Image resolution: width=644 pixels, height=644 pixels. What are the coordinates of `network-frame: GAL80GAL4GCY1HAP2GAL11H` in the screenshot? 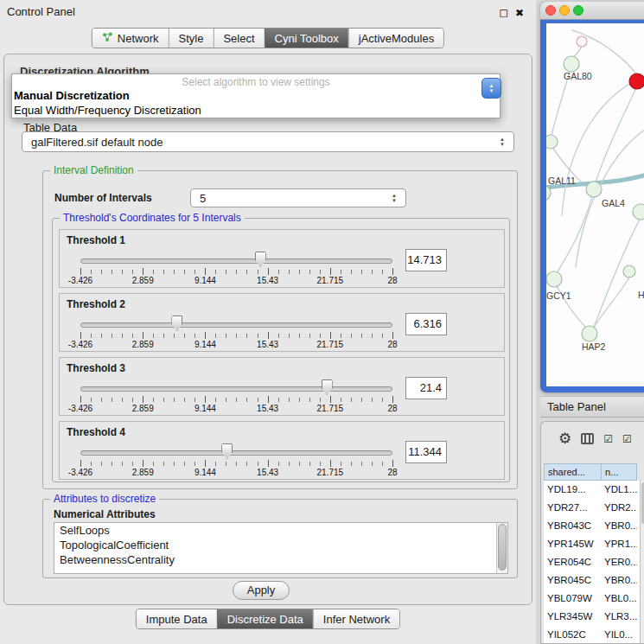 It's located at (592, 206).